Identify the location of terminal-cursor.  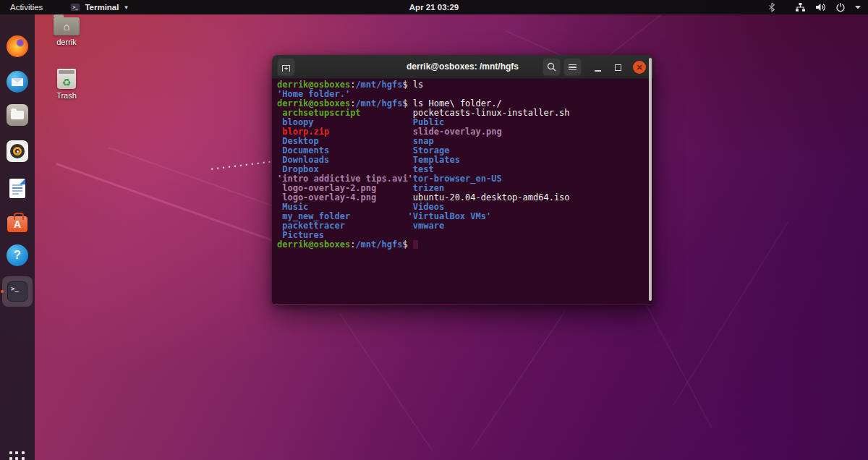
(415, 244).